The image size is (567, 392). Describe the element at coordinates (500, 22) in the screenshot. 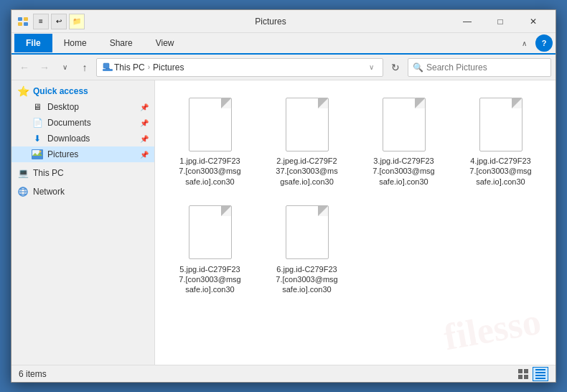

I see `maximize-button: □` at that location.